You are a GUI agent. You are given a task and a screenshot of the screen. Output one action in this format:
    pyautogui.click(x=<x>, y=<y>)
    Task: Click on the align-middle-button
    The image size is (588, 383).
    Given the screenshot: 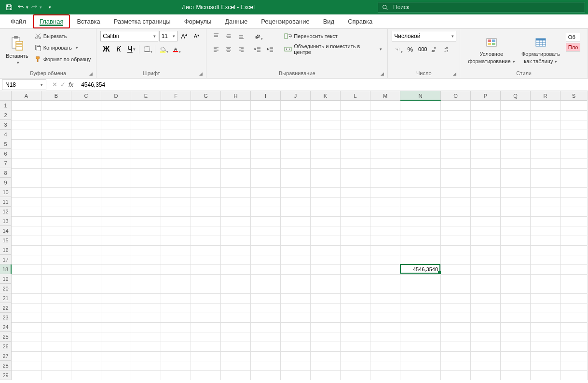 What is the action you would take?
    pyautogui.click(x=229, y=36)
    